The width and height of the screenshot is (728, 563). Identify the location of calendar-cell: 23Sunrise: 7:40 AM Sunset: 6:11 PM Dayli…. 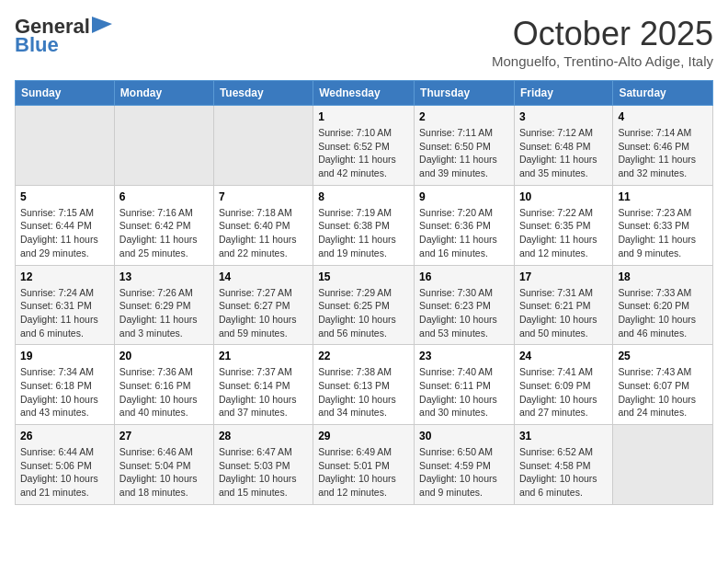
(465, 385).